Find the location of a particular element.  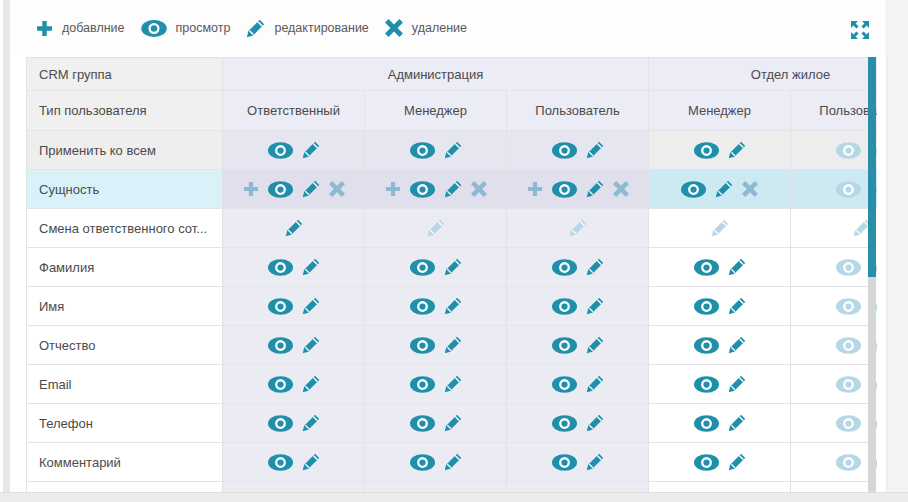

expand-button is located at coordinates (860, 30).